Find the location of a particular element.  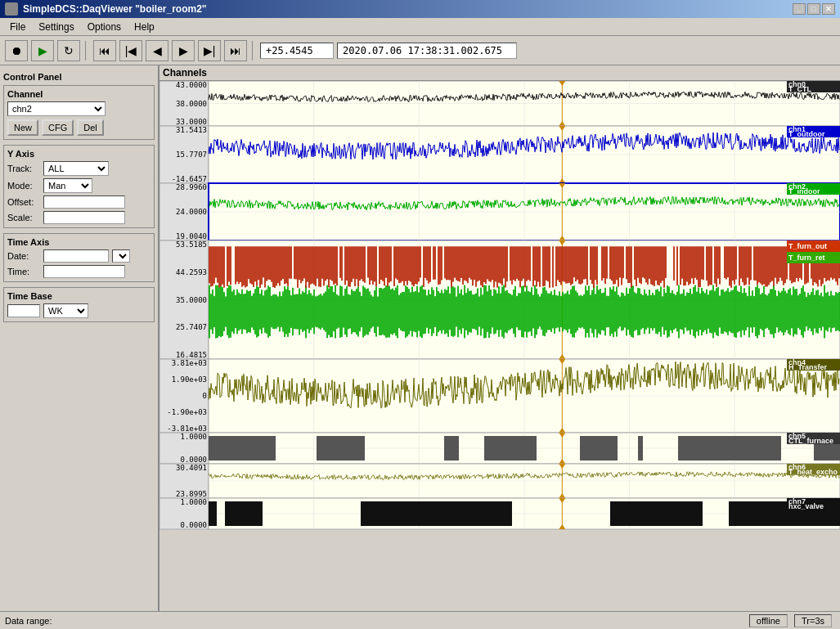

offset-row: Offset: -24.00000000 is located at coordinates (79, 202).